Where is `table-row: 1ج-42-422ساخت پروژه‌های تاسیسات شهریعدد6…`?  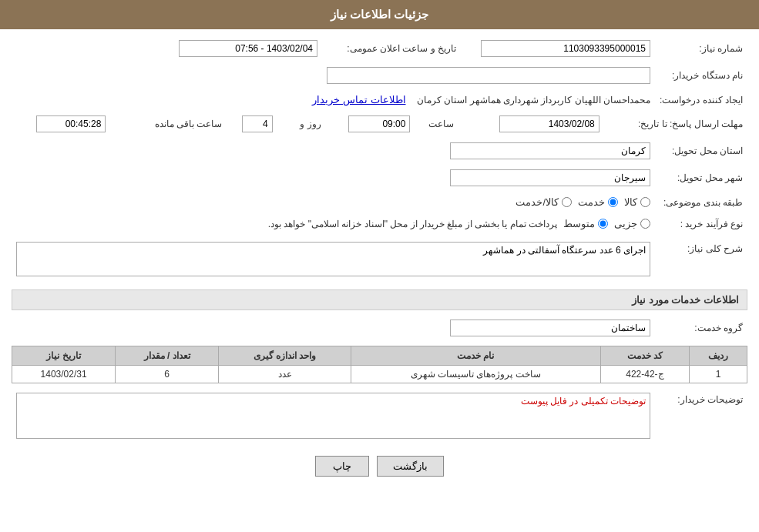
table-row: 1ج-42-422ساخت پروژه‌های تاسیسات شهریعدد6… is located at coordinates (380, 374).